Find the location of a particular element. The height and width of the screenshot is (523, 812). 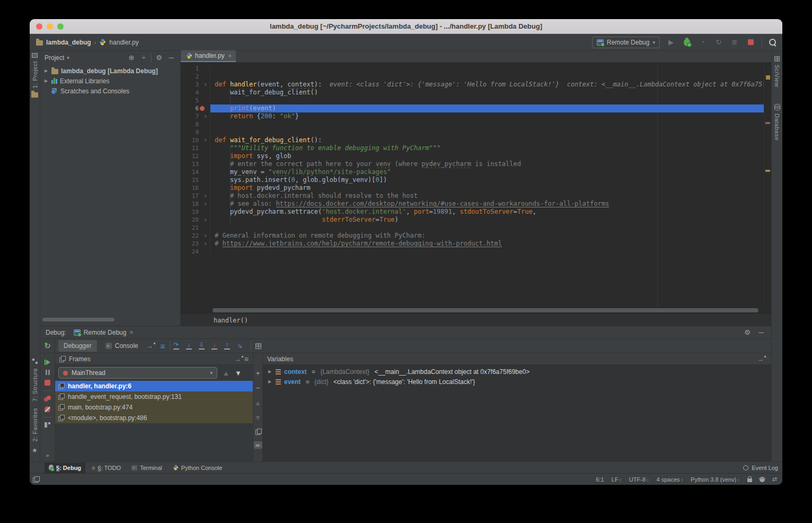

gutter: 9 is located at coordinates (196, 133).